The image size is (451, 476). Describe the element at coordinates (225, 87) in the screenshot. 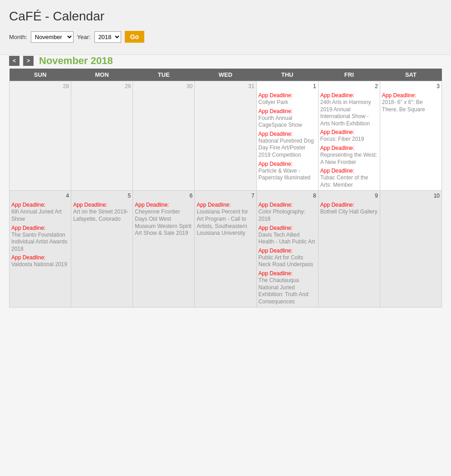

I see `day-number: 31` at that location.